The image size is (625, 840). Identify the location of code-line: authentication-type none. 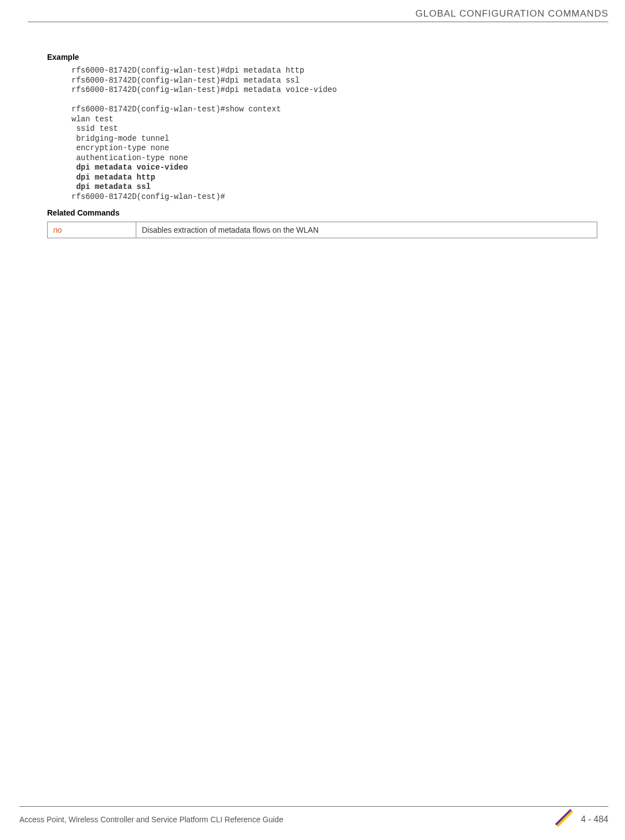
(130, 158).